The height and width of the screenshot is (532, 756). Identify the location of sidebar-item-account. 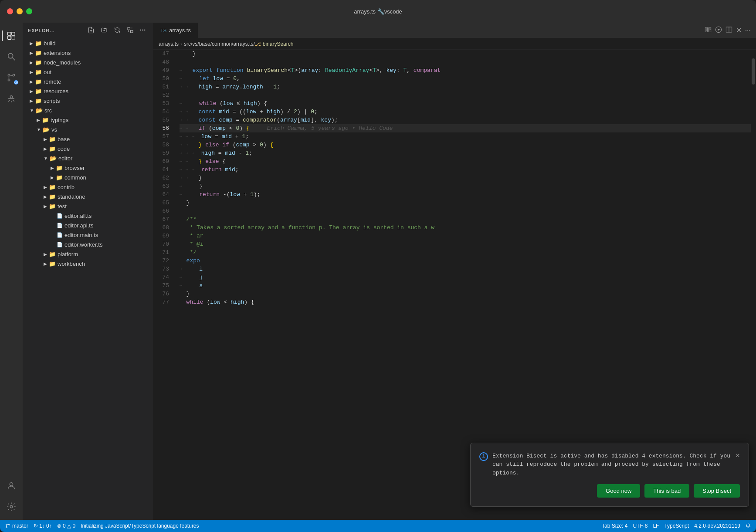
(11, 486).